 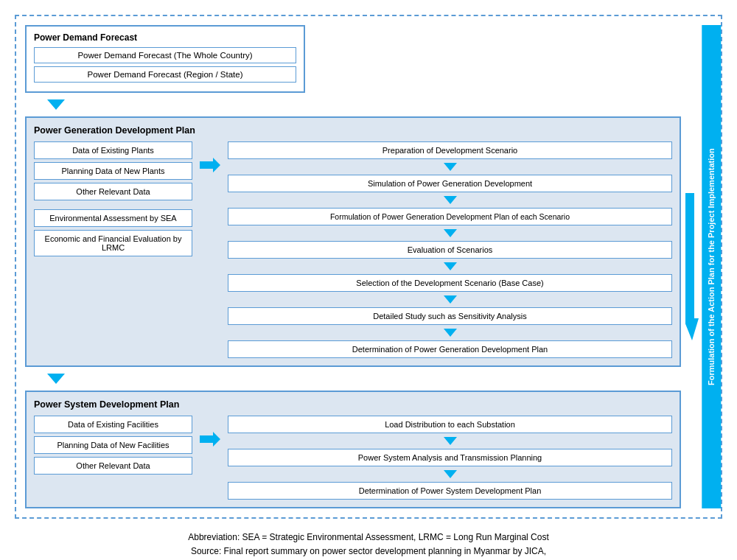 I want to click on gen-left-col: Data of Existing Plants Planning Data of…, so click(x=113, y=199).